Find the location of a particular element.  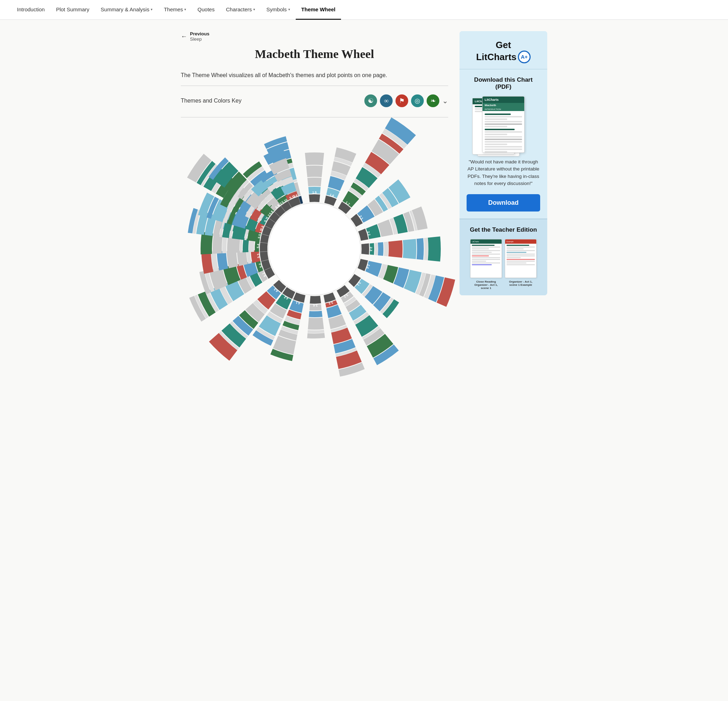

svg-text: 5.4 is located at coordinates (258, 246).